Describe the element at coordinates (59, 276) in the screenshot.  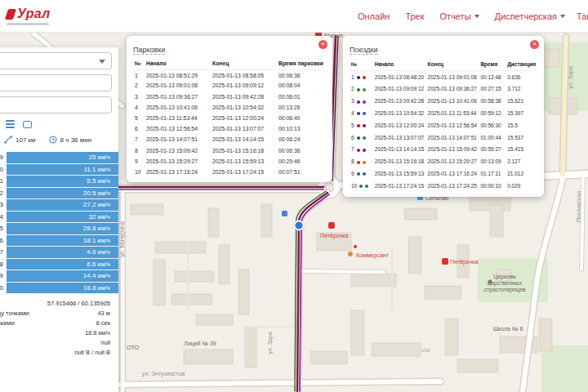
I see `track-point-row: 1914.4 км/ч` at that location.